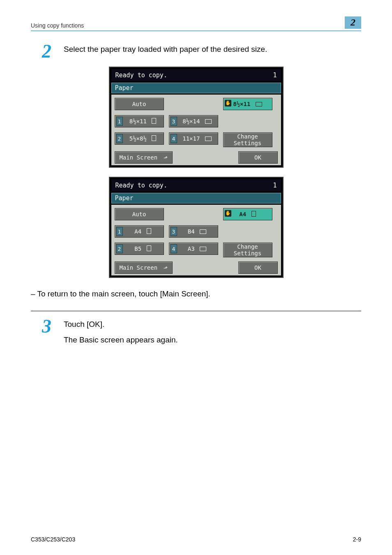  I want to click on section-title: Using copy functions, so click(58, 25).